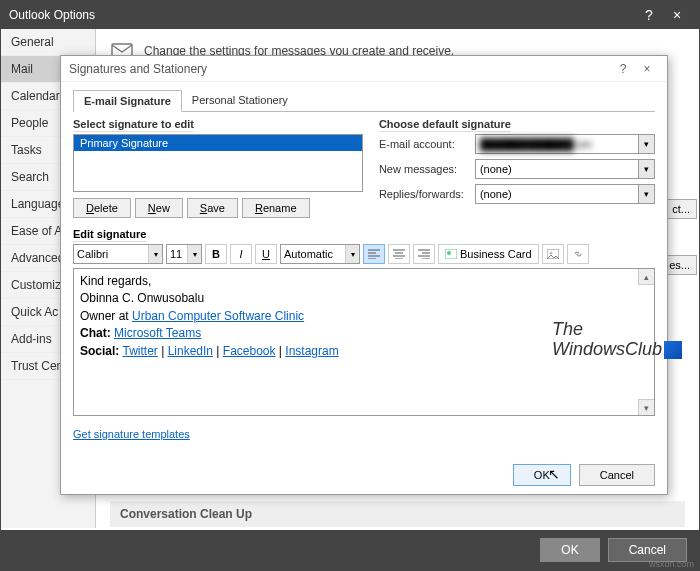  What do you see at coordinates (350, 550) in the screenshot?
I see `options-footer: OK Cancel` at bounding box center [350, 550].